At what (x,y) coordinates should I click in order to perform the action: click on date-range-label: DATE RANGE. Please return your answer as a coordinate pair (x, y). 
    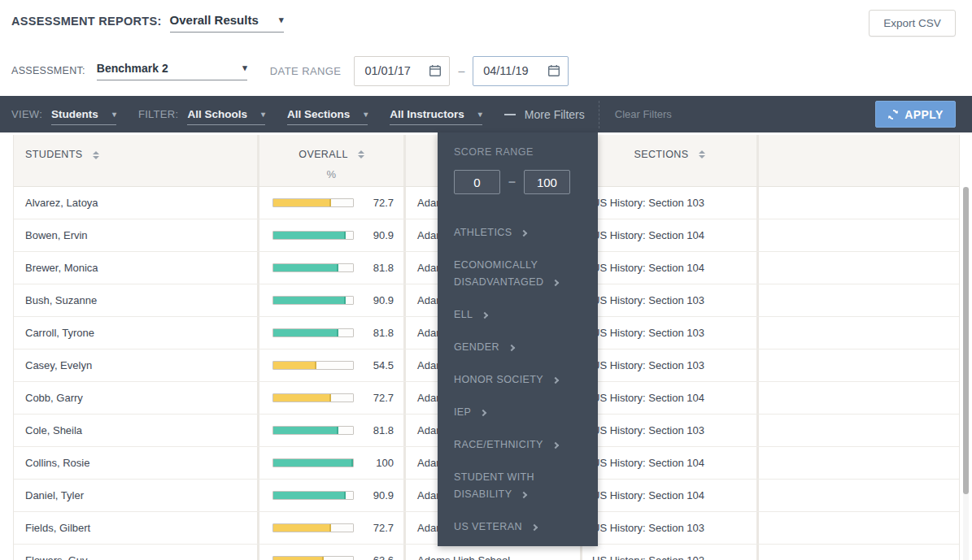
    Looking at the image, I should click on (306, 72).